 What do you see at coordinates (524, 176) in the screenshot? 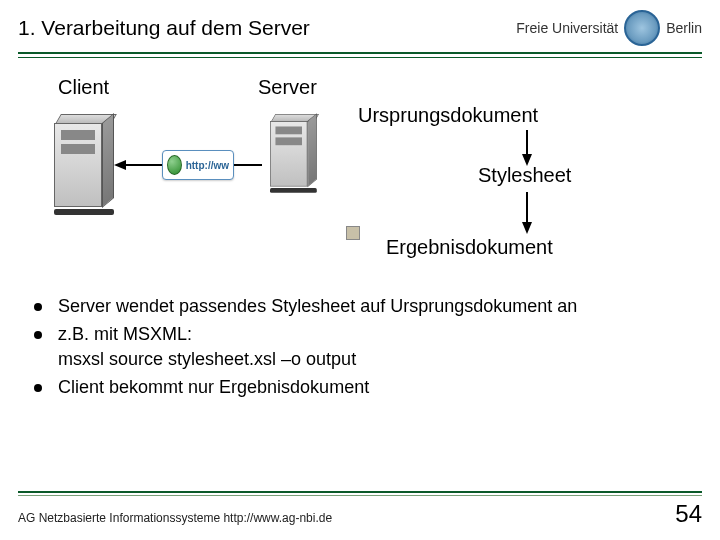
I see `stylesheet-label: Stylesheet` at bounding box center [524, 176].